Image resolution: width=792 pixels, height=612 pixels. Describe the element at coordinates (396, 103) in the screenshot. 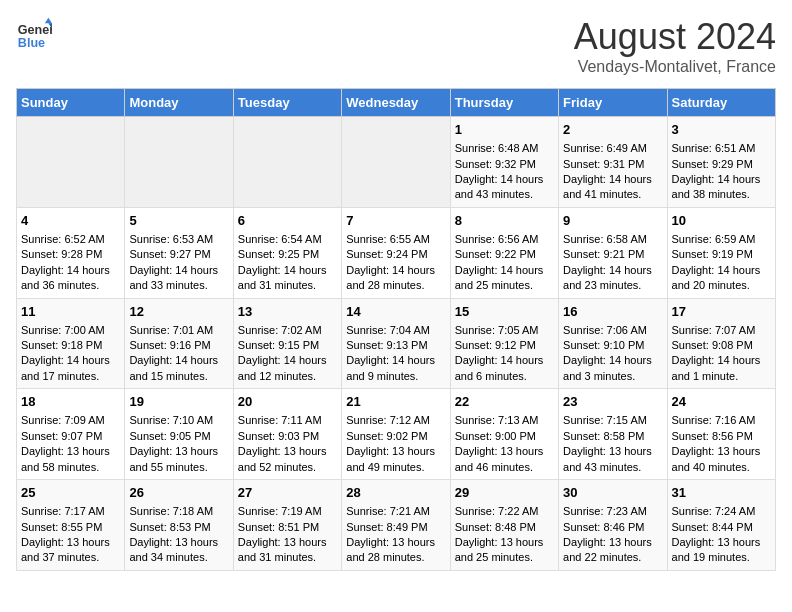

I see `weekday-header-row: SundayMondayTuesdayWednesdayThursdayFrid…` at that location.